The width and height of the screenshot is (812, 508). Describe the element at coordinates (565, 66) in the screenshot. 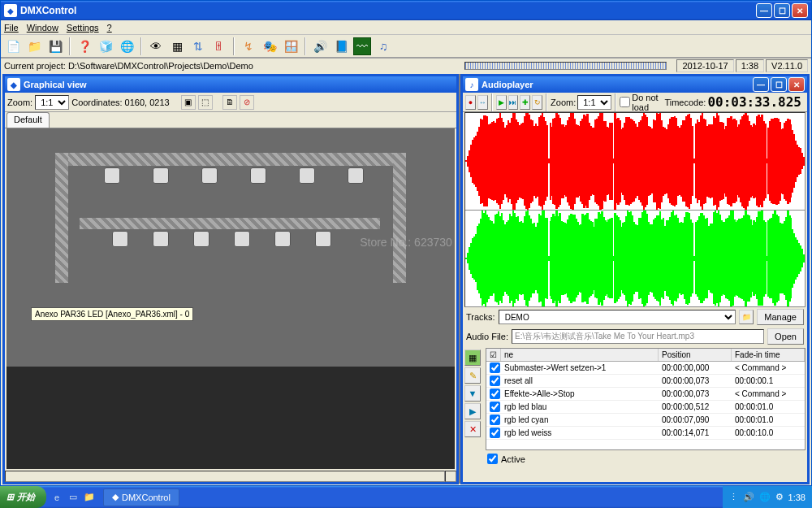

I see `progress-slider` at that location.